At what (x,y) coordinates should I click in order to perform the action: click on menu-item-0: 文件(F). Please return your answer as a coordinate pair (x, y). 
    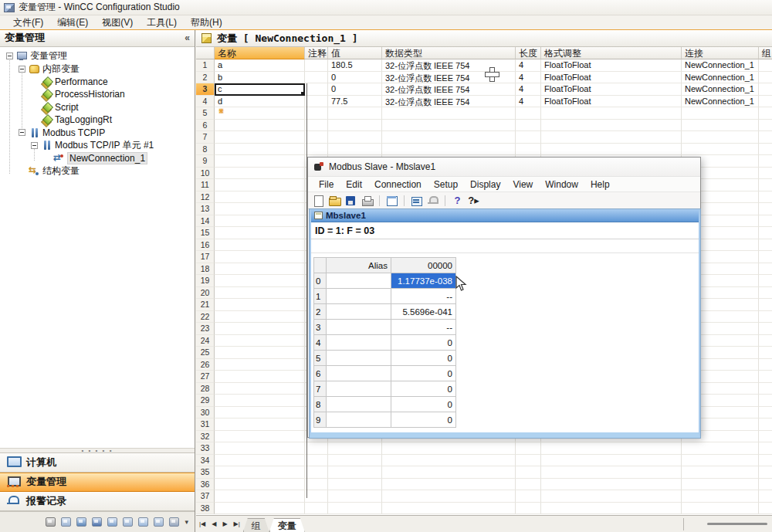
    Looking at the image, I should click on (28, 23).